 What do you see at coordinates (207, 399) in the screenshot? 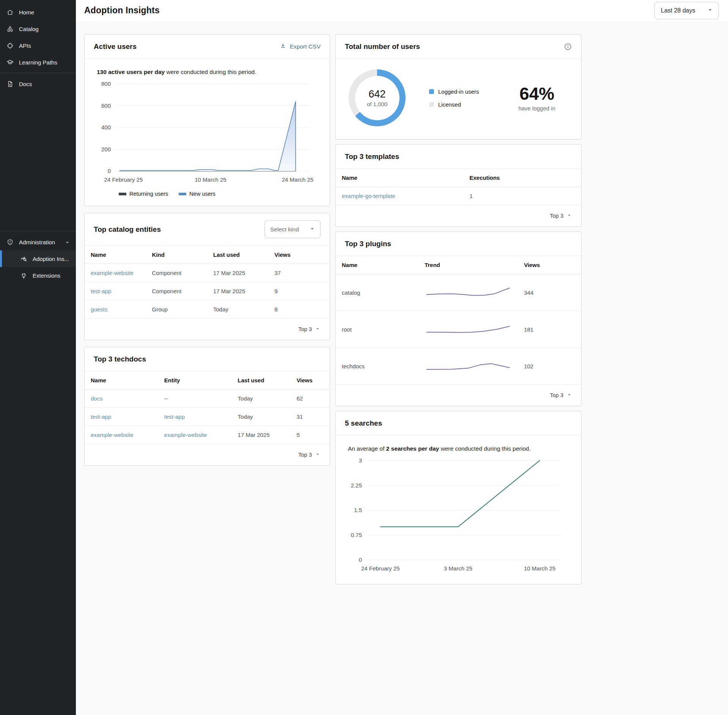
I see `table-row: docs -- Today 62` at bounding box center [207, 399].